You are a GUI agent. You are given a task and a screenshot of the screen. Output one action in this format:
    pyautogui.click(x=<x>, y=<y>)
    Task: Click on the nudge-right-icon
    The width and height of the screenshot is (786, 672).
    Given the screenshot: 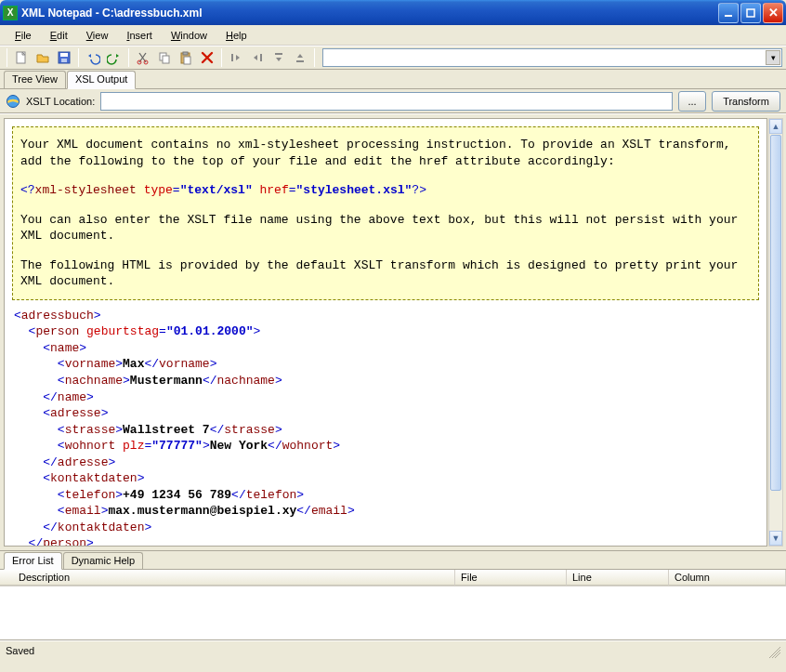 What is the action you would take?
    pyautogui.click(x=257, y=58)
    